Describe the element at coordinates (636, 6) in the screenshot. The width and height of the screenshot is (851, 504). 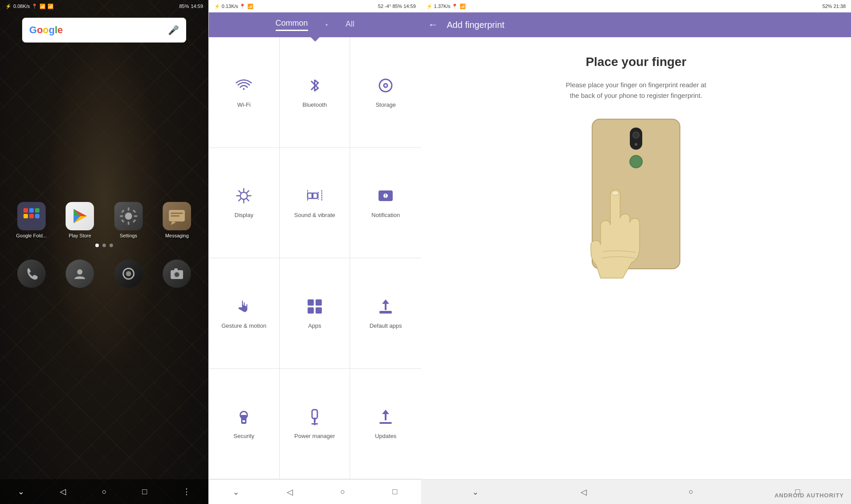
I see `fp-status-bar: ⚡ 1.37K/s 📍 📶 52% 21:38` at that location.